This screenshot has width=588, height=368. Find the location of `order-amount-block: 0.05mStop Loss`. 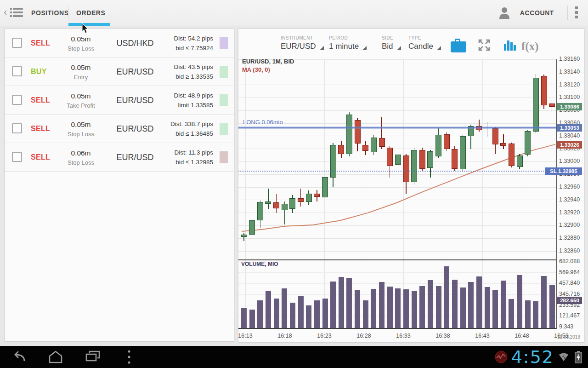

order-amount-block: 0.05mStop Loss is located at coordinates (81, 43).